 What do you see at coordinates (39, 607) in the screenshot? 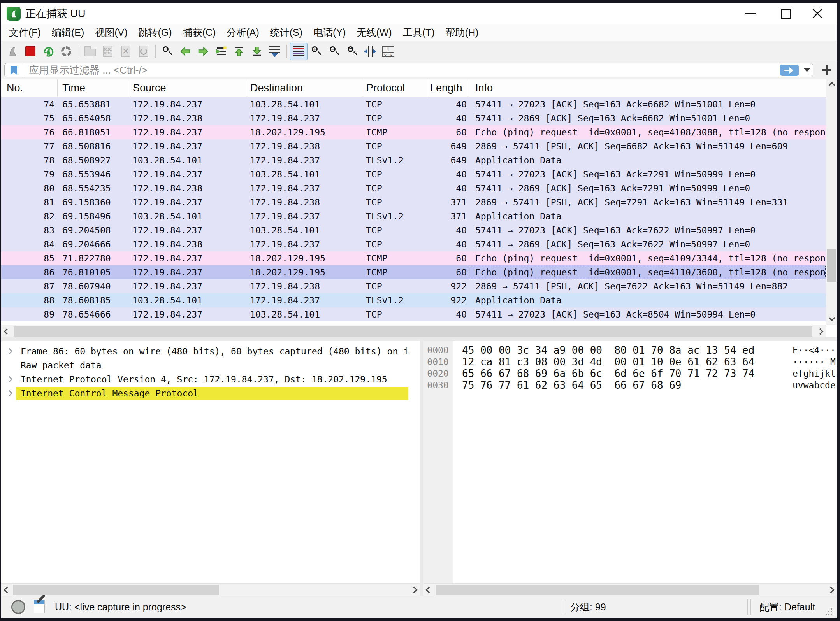
I see `capture-comment-icon` at bounding box center [39, 607].